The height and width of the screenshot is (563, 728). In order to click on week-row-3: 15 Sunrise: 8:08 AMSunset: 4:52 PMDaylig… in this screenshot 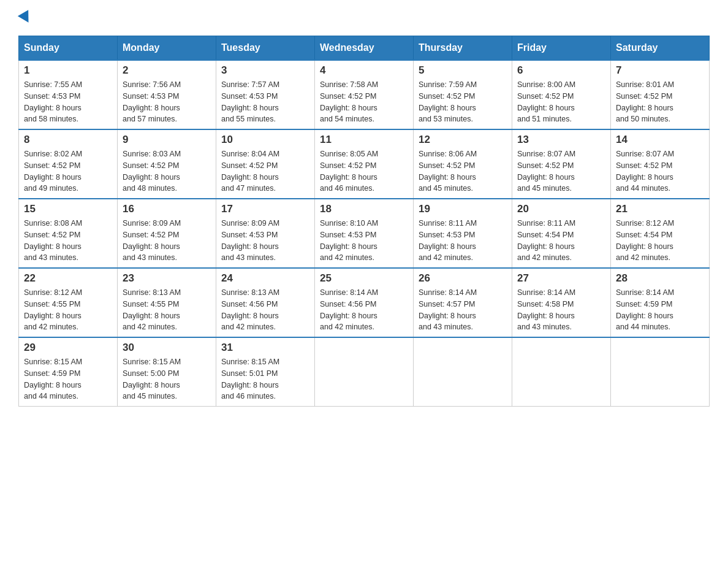, I will do `click(364, 233)`.